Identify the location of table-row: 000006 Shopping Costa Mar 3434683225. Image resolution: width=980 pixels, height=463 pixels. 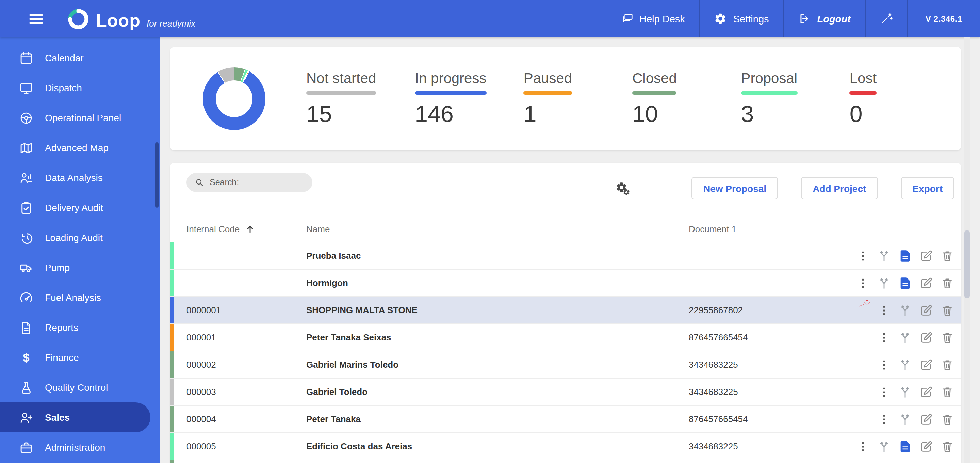
(565, 461).